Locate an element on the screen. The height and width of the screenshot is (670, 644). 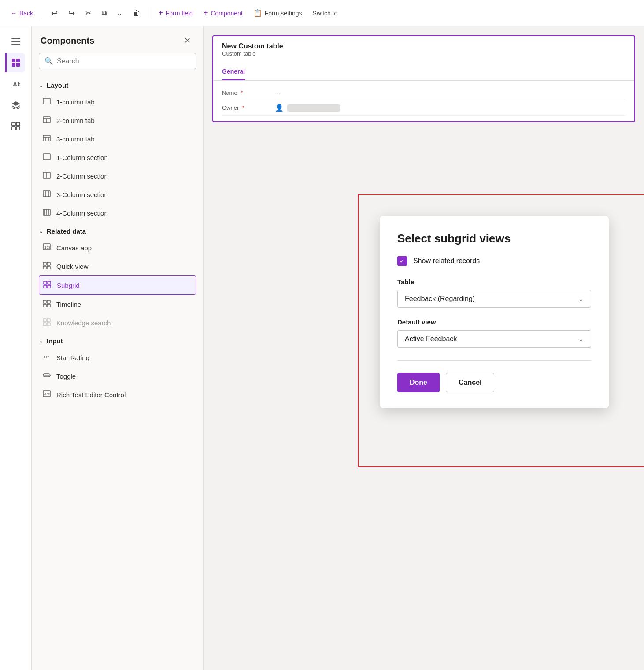
done-button: Done is located at coordinates (418, 383).